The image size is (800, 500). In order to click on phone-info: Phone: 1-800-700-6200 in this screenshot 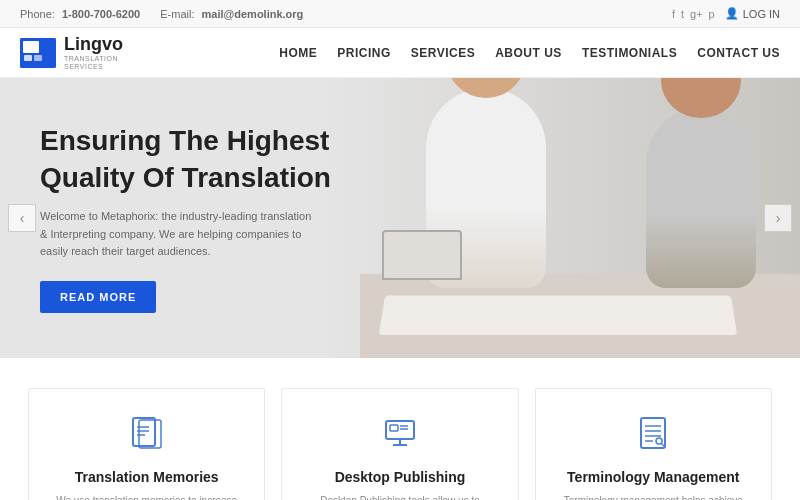, I will do `click(80, 14)`.